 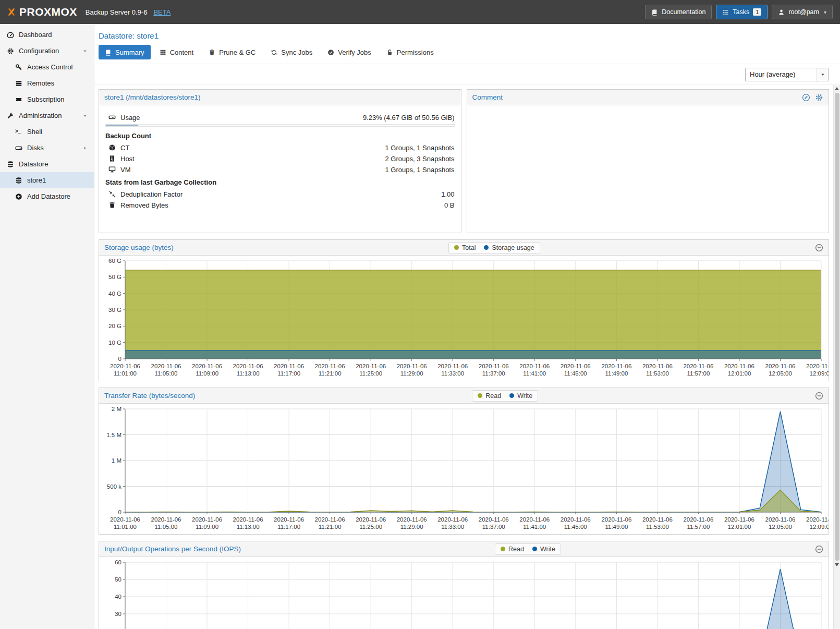 I want to click on svg-text: 11:21:00, so click(x=330, y=373).